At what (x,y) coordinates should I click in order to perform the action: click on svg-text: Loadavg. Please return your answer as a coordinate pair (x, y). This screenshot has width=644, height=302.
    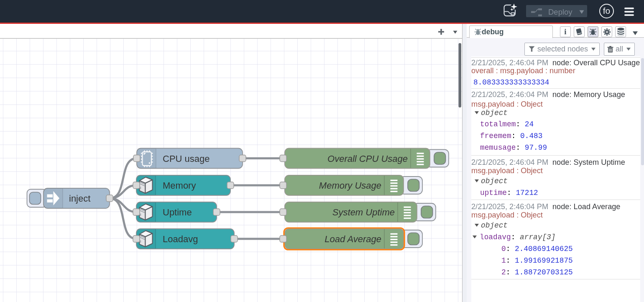
    Looking at the image, I should click on (180, 239).